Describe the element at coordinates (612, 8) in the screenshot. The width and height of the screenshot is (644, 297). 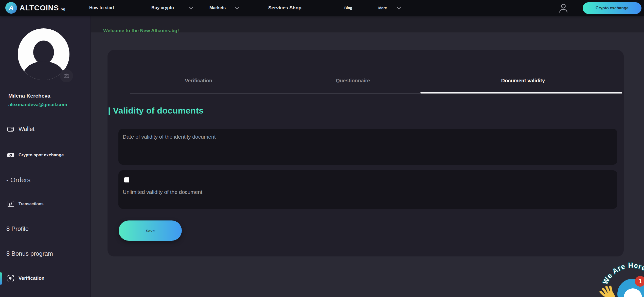
I see `crypto-exchange-button: Crypto exchange` at that location.